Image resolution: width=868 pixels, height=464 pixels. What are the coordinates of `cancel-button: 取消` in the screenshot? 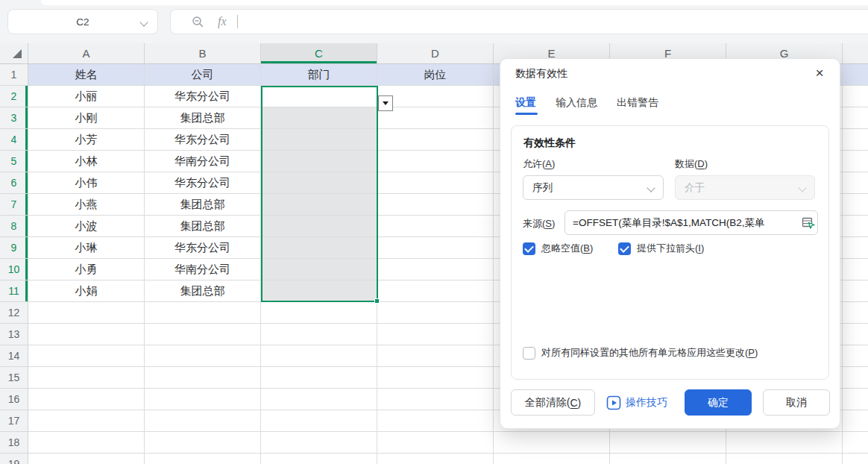 It's located at (796, 403).